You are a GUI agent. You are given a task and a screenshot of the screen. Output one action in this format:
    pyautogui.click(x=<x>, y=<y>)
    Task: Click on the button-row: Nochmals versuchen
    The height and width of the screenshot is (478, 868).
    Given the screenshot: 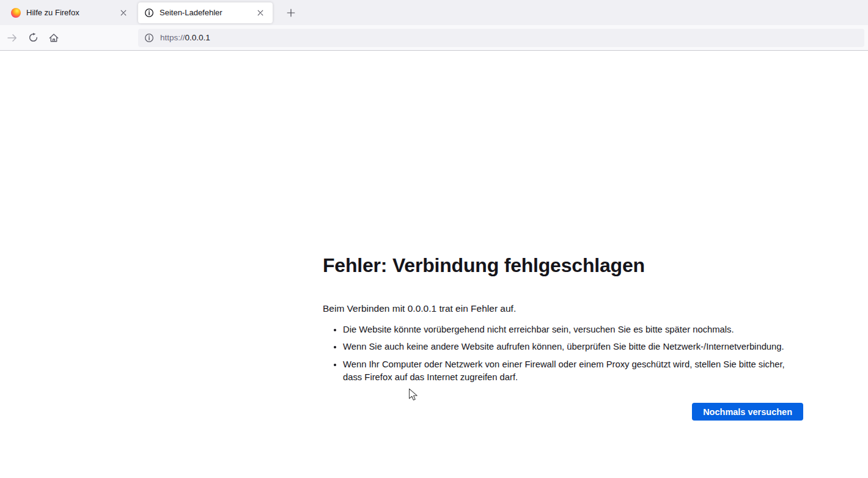 What is the action you would take?
    pyautogui.click(x=563, y=412)
    